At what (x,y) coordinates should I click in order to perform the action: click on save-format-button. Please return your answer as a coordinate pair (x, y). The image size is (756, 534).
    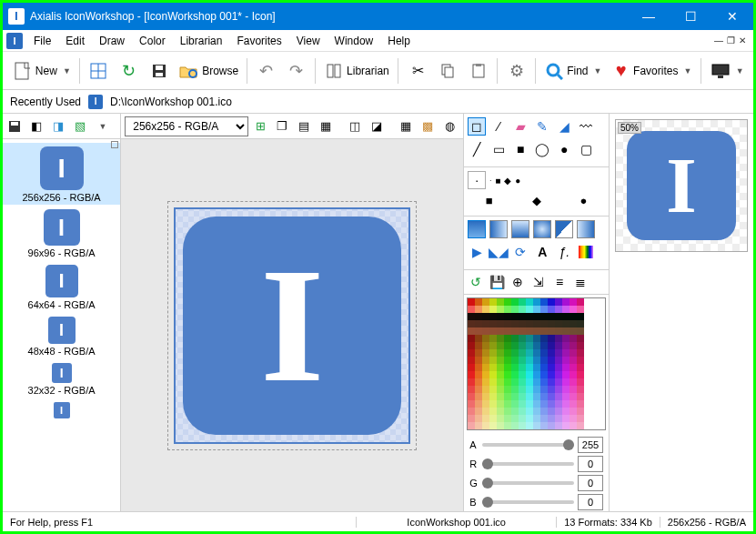
    Looking at the image, I should click on (15, 126).